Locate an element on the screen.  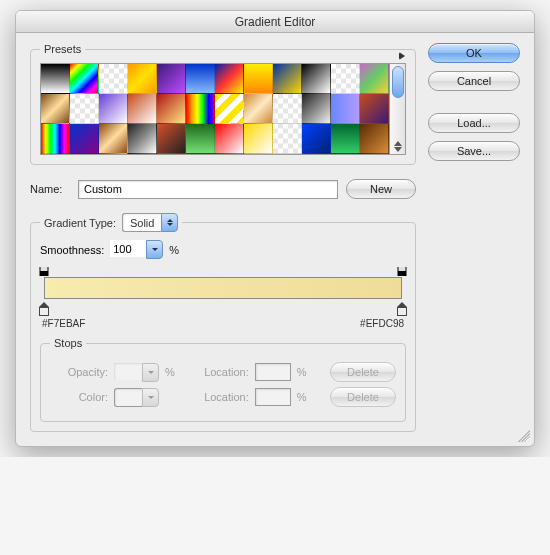
ok-button: OK is located at coordinates (474, 53).